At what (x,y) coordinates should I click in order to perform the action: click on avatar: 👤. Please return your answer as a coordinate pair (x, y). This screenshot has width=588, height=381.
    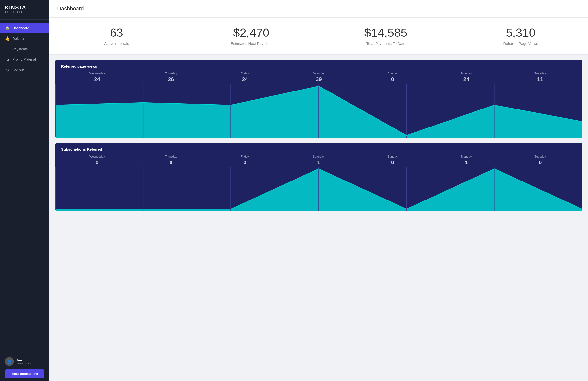
    Looking at the image, I should click on (9, 361).